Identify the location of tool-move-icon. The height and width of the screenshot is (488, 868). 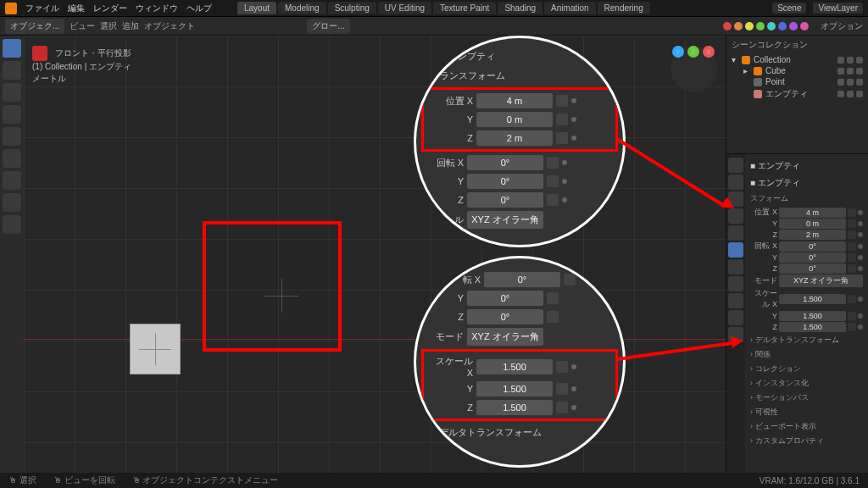
(12, 92).